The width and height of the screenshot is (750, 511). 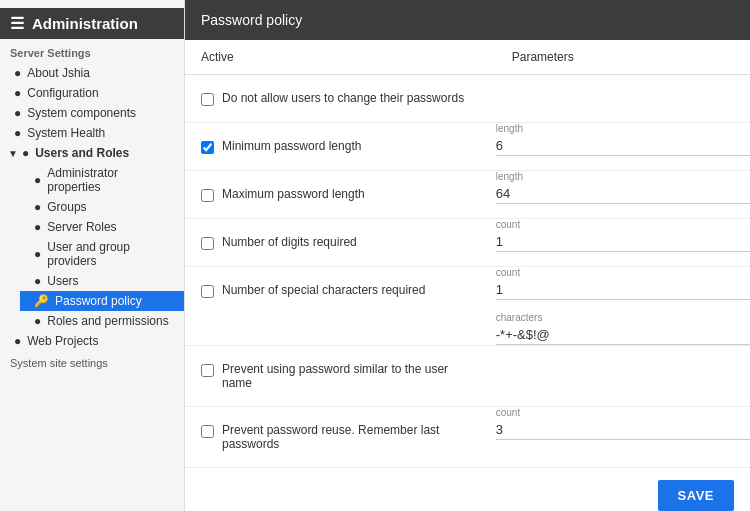 I want to click on column-parameters: Parameters, so click(x=623, y=58).